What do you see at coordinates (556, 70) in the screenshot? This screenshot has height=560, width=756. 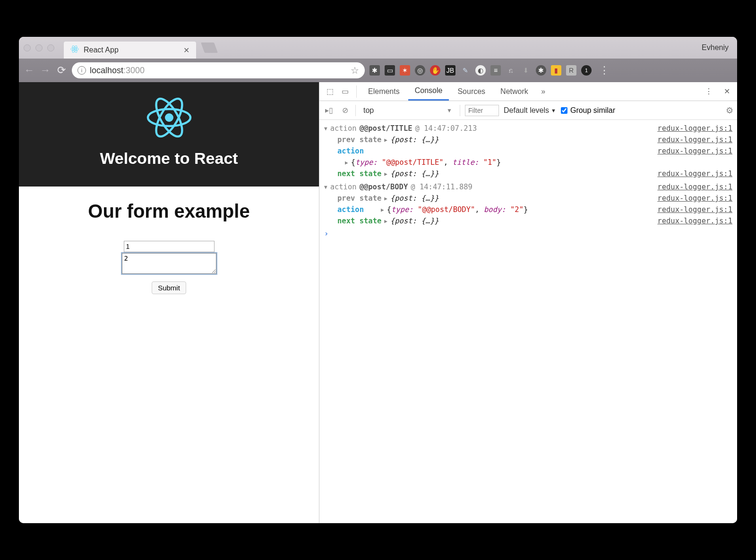 I see `extension-icon: ▮` at bounding box center [556, 70].